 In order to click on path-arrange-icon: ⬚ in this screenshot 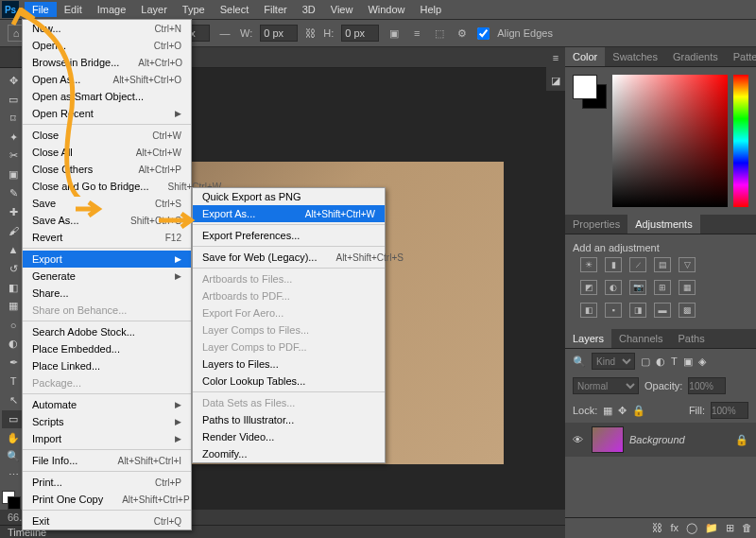, I will do `click(439, 33)`.